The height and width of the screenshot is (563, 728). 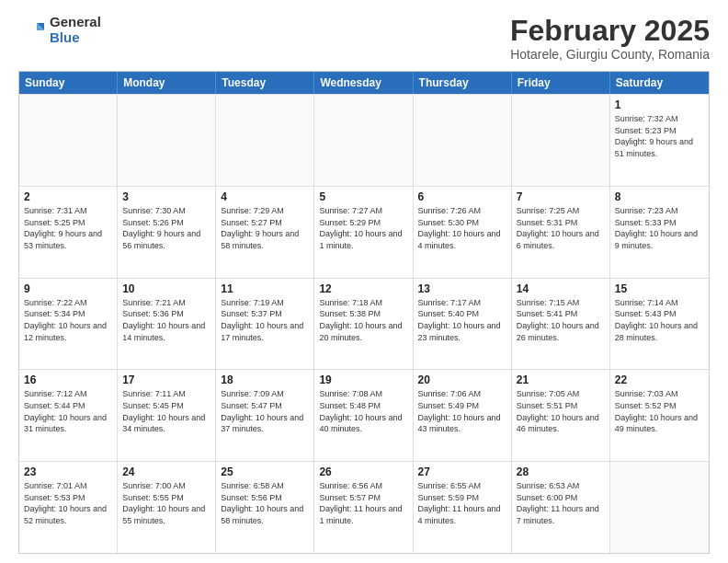 What do you see at coordinates (167, 324) in the screenshot?
I see `calendar-cell: 10Sunrise: 7:21 AM Sunset: 5:36 PM Dayli…` at bounding box center [167, 324].